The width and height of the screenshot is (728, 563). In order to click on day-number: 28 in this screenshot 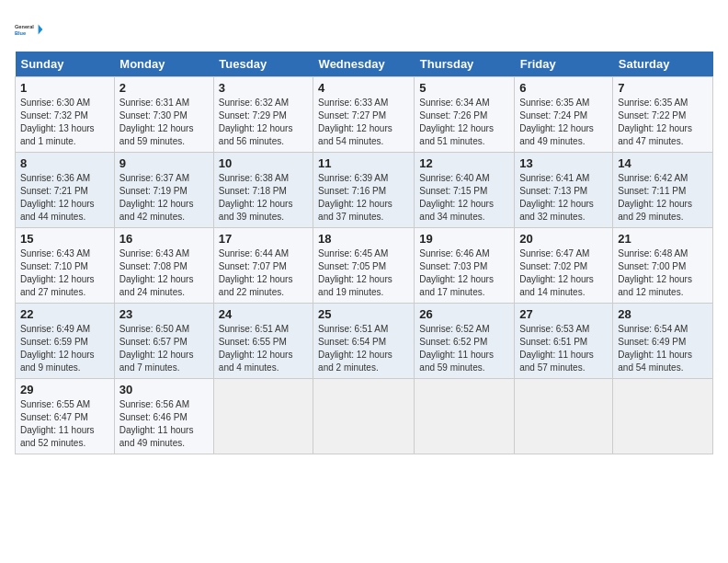, I will do `click(663, 315)`.